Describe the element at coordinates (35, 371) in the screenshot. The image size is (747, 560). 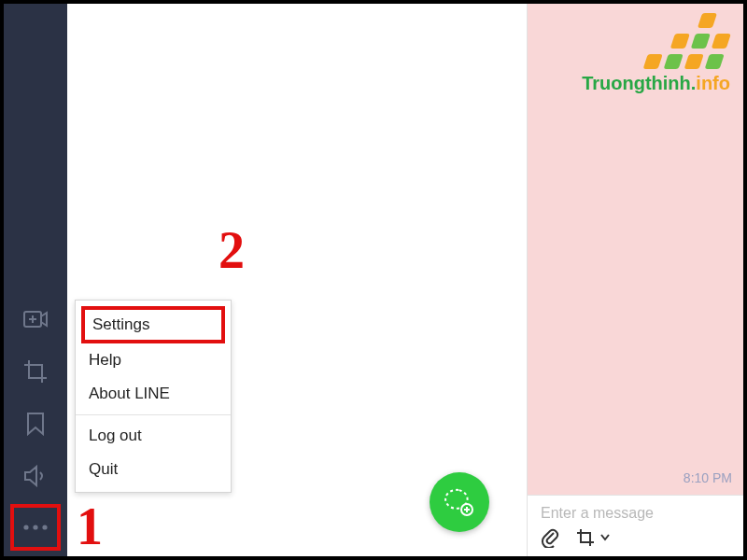
I see `crop-icon` at that location.